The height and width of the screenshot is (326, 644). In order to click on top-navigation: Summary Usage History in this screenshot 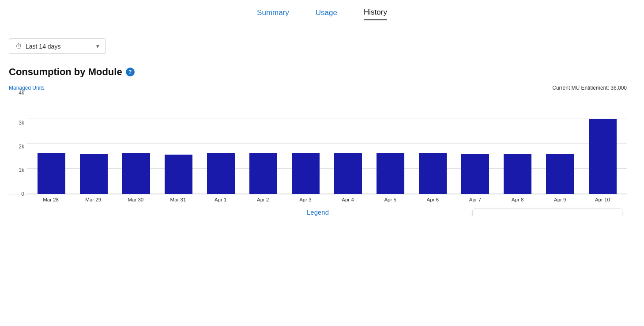, I will do `click(322, 12)`.